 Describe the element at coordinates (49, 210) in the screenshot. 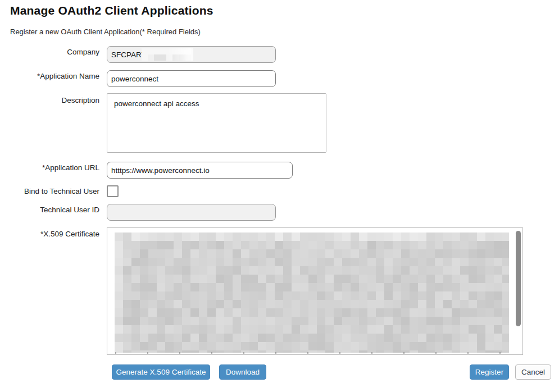

I see `technical-user-id-label: Technical User ID` at that location.